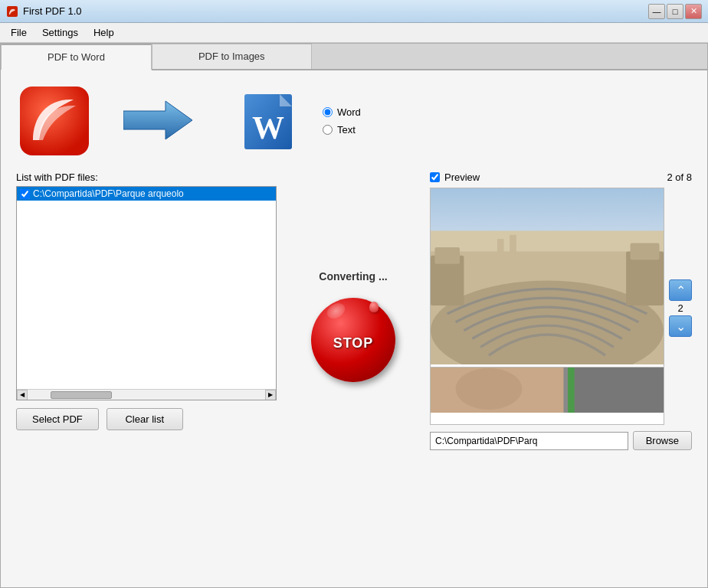 Image resolution: width=708 pixels, height=588 pixels. I want to click on radio-text: Text, so click(342, 130).